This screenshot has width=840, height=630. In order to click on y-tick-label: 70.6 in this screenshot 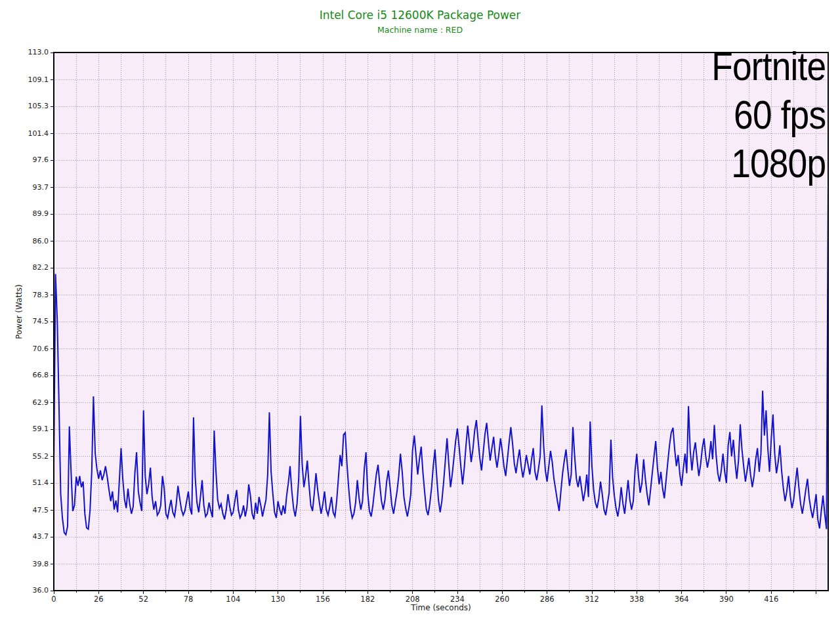, I will do `click(24, 349)`.